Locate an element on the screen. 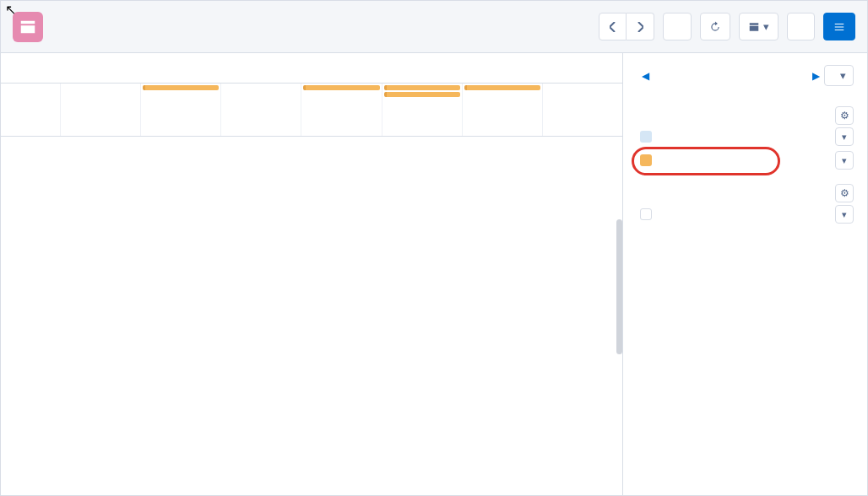 This screenshot has height=496, width=868. allday-sat is located at coordinates (583, 110).